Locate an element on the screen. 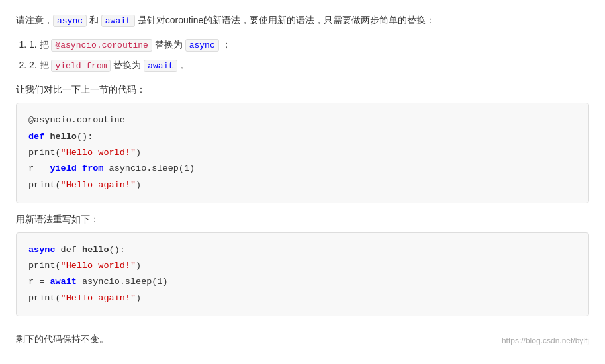 This screenshot has width=605, height=364. step1-new-code: async is located at coordinates (203, 45).